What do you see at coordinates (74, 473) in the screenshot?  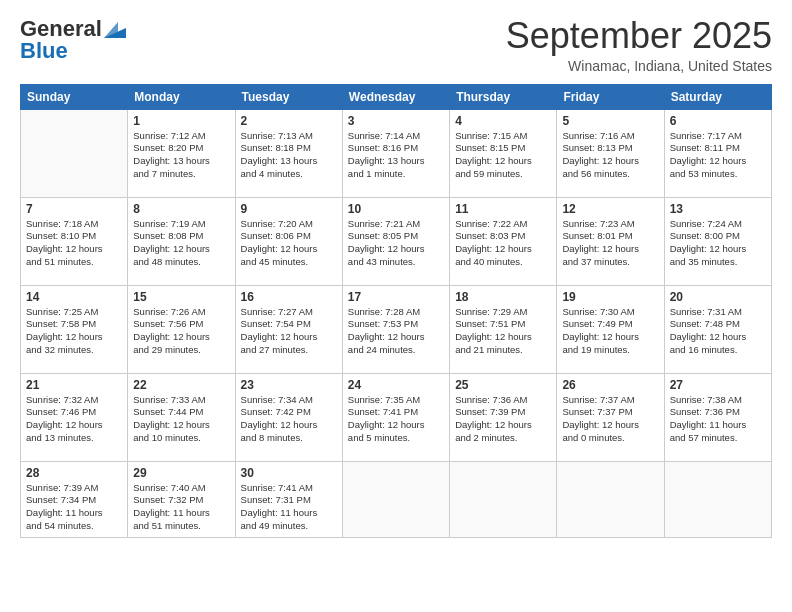 I see `day-number: 28` at bounding box center [74, 473].